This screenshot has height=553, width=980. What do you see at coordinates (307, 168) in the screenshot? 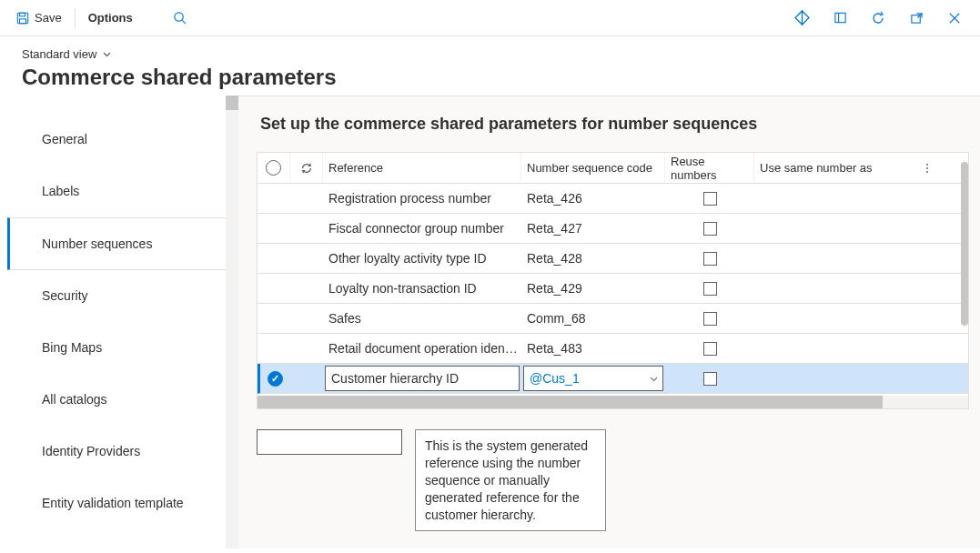
I see `refresh-icon` at bounding box center [307, 168].